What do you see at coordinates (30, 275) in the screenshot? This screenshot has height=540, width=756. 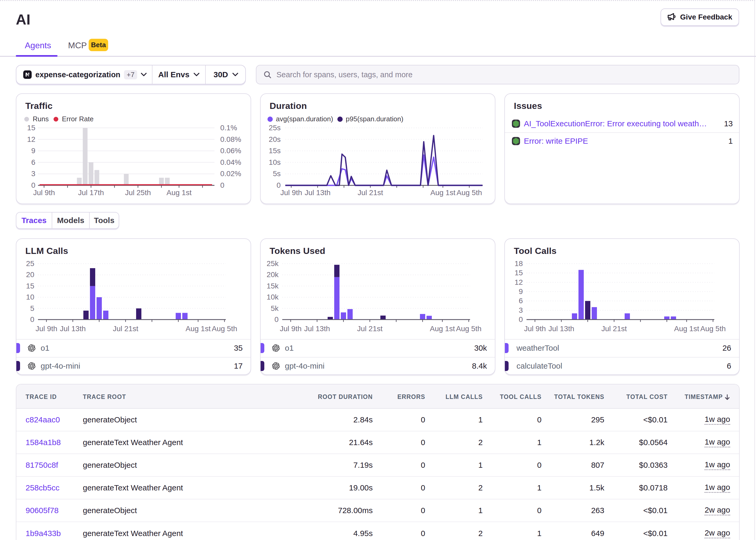 I see `svg-text: 20` at bounding box center [30, 275].